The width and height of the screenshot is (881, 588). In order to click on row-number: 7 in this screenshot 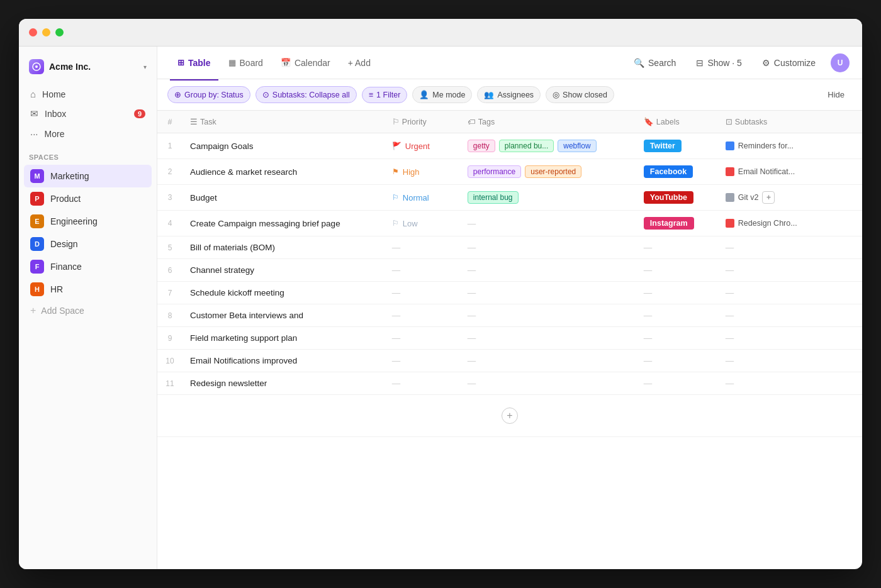, I will do `click(170, 293)`.